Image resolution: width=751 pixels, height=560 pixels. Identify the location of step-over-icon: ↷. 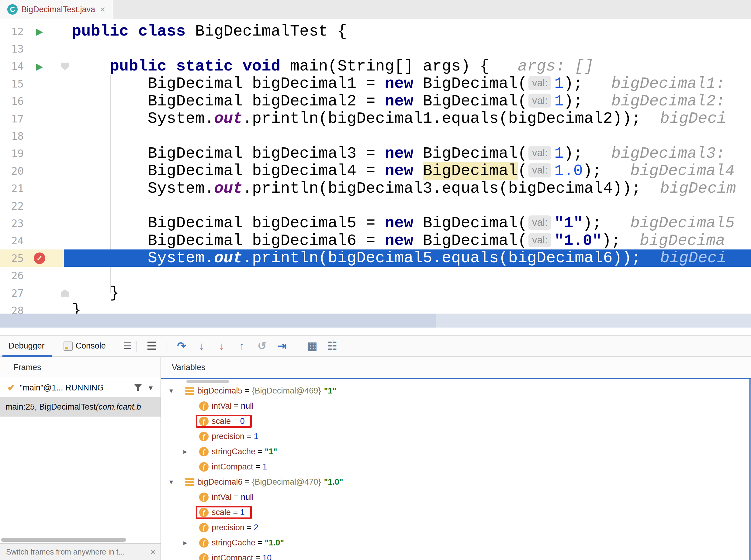
(182, 346).